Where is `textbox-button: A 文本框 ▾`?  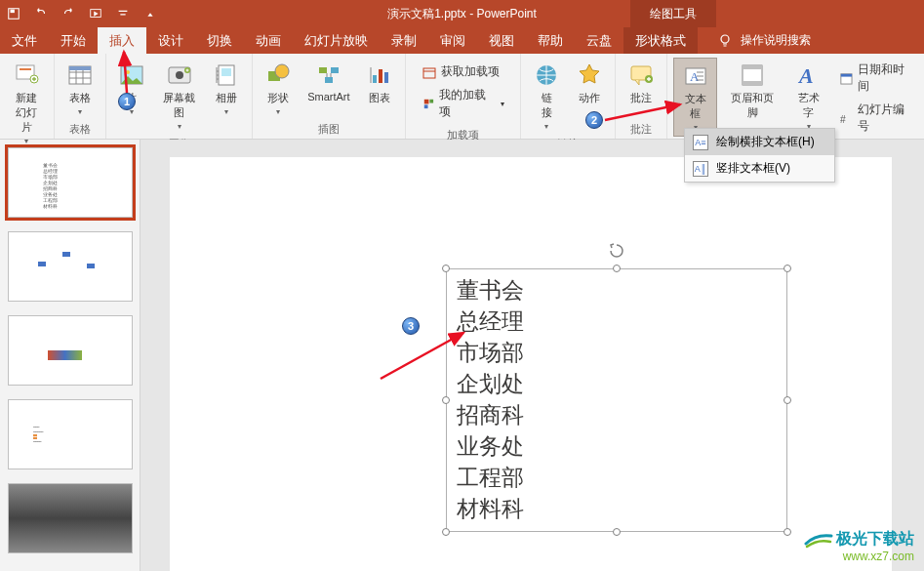 textbox-button: A 文本框 ▾ is located at coordinates (695, 98).